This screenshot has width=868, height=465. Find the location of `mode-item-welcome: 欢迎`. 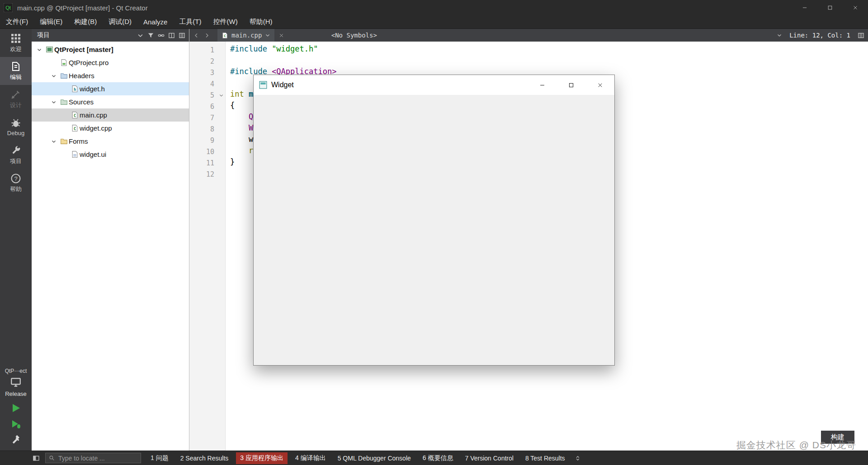

mode-item-welcome: 欢迎 is located at coordinates (16, 43).